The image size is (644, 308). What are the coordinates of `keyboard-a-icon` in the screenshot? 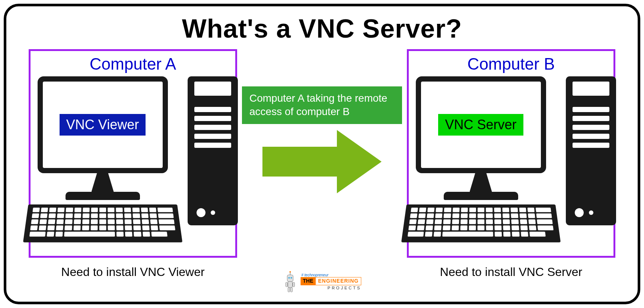 It's located at (102, 223).